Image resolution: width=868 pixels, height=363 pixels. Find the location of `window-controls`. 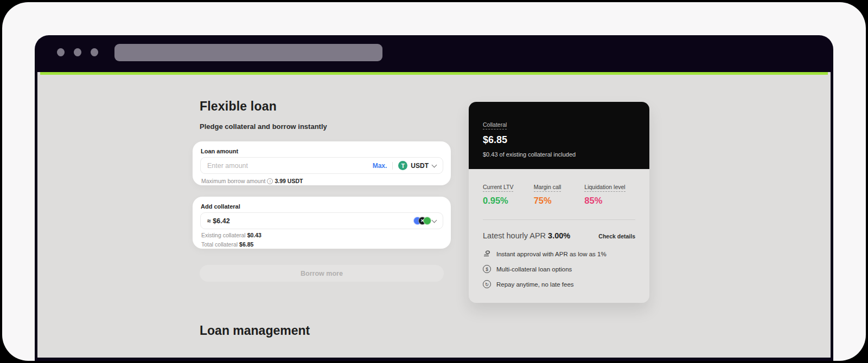

window-controls is located at coordinates (78, 52).